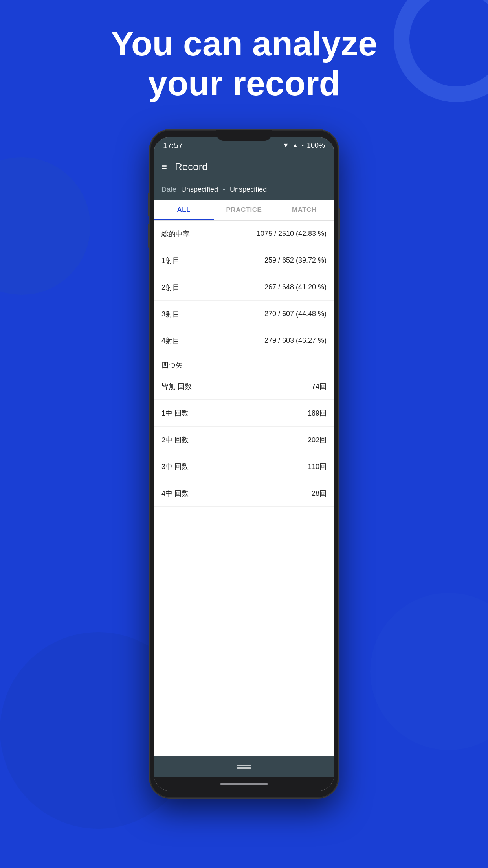  What do you see at coordinates (149, 204) in the screenshot?
I see `vol-up-button` at bounding box center [149, 204].